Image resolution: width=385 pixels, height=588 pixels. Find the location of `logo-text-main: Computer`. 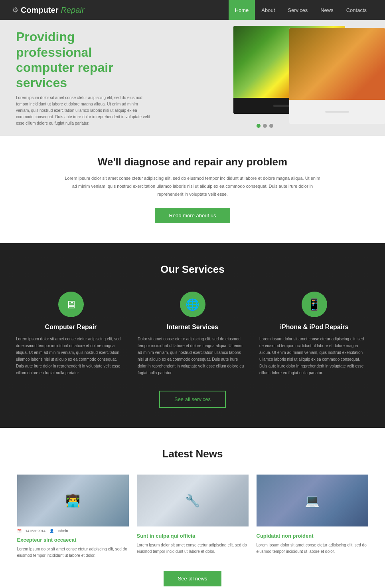

logo-text-main: Computer is located at coordinates (39, 10).